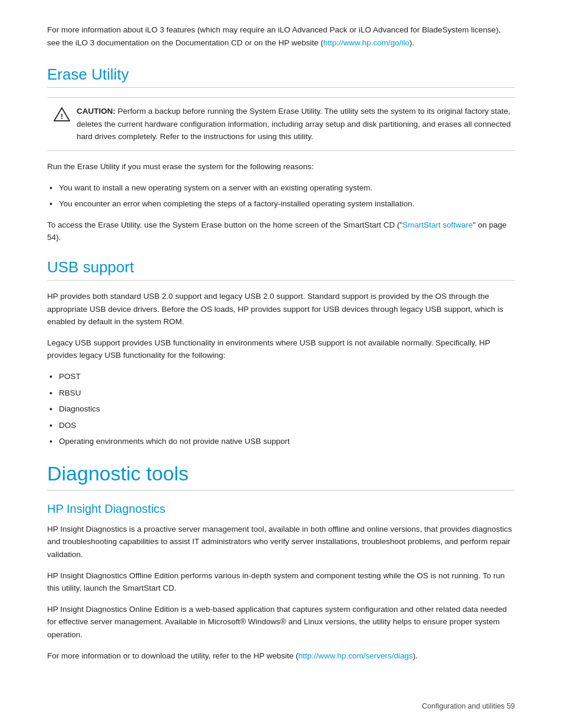 This screenshot has width=562, height=728. I want to click on usb-body2: Legacy USB support provides USB function…, so click(281, 349).